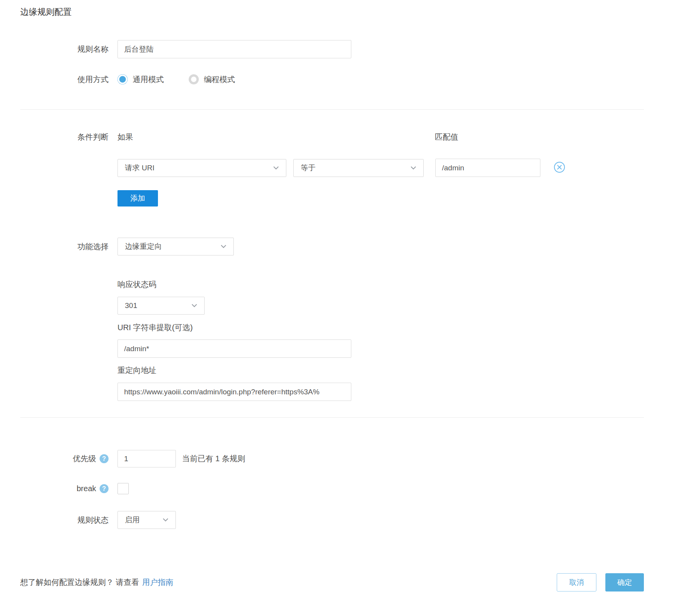 The width and height of the screenshot is (675, 616). What do you see at coordinates (104, 488) in the screenshot?
I see `break-help-icon: ?` at bounding box center [104, 488].